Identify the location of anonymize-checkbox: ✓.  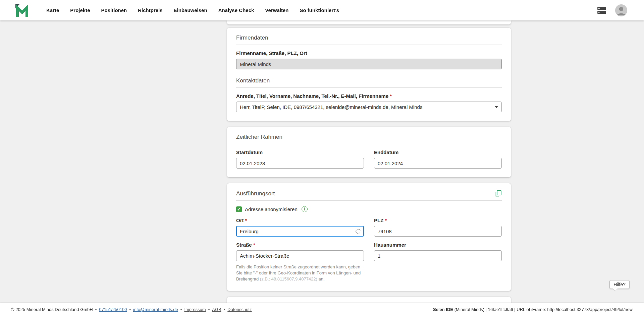
(239, 209).